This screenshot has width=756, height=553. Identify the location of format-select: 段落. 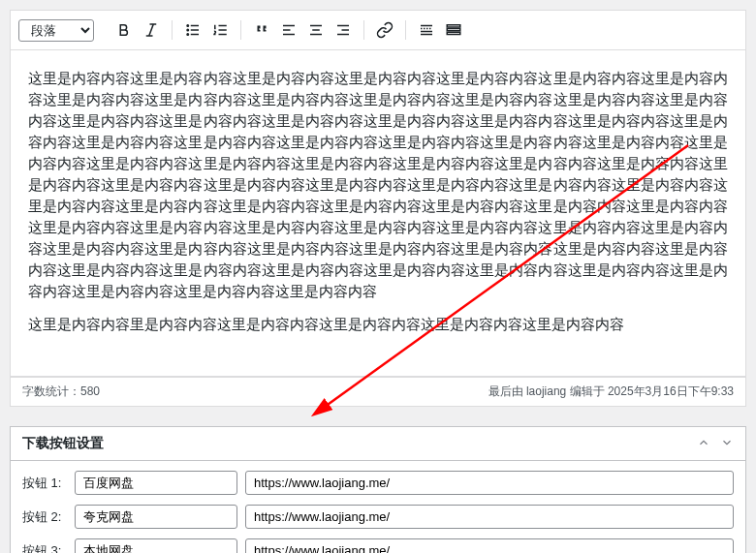
(56, 31).